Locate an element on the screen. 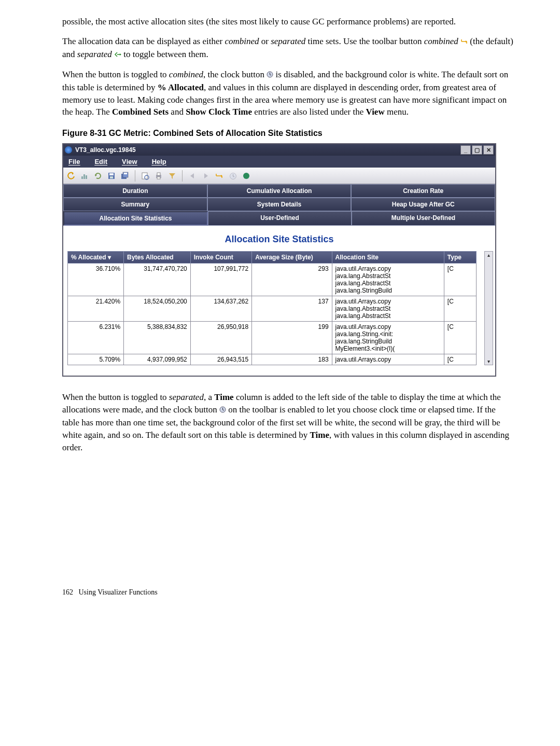 This screenshot has height=746, width=560. tab-user-defined: User-Defined is located at coordinates (280, 218).